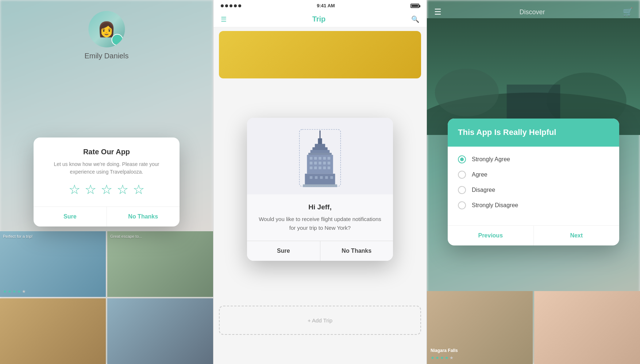 This screenshot has height=364, width=640. Describe the element at coordinates (491, 159) in the screenshot. I see `survey-label-strongly-agree: Strongly Agree` at that location.